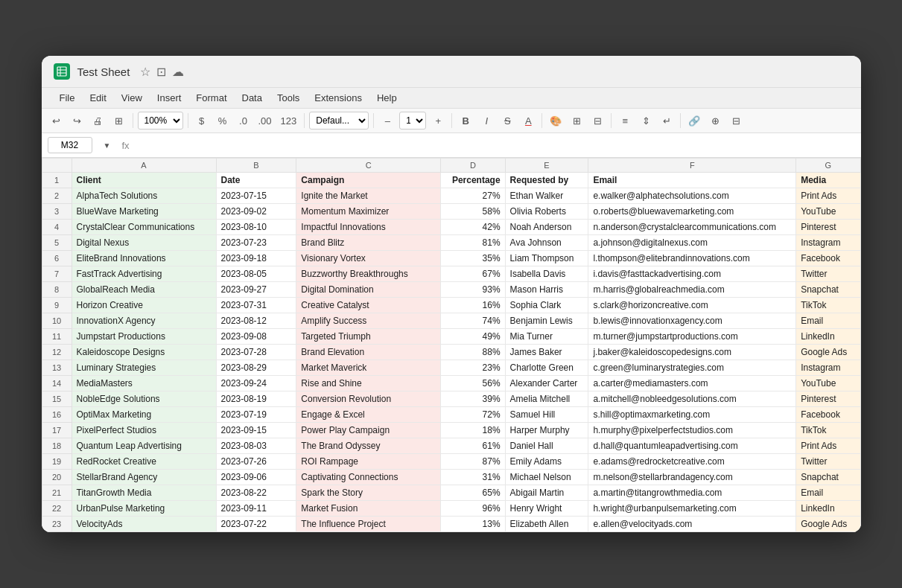  Describe the element at coordinates (547, 196) in the screenshot. I see `cell: Ethan Walker` at that location.